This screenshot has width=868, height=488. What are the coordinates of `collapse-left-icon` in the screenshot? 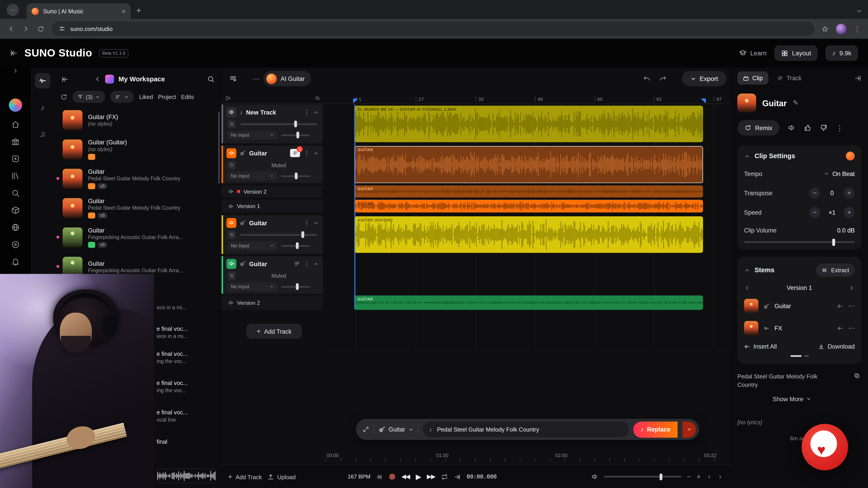 It's located at (14, 53).